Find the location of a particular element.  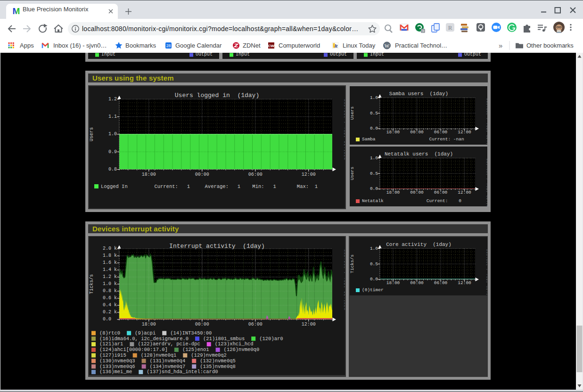

svg-text: Netatalk users (1day) is located at coordinates (419, 154).